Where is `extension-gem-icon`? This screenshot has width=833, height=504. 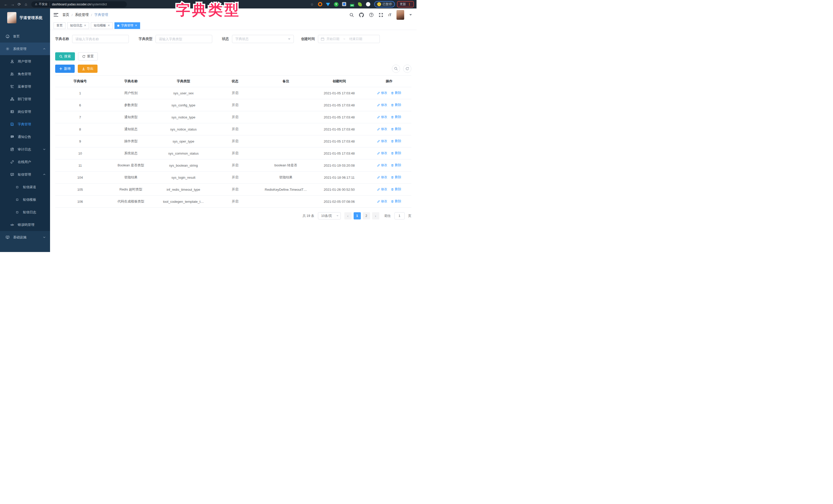
extension-gem-icon is located at coordinates (328, 4).